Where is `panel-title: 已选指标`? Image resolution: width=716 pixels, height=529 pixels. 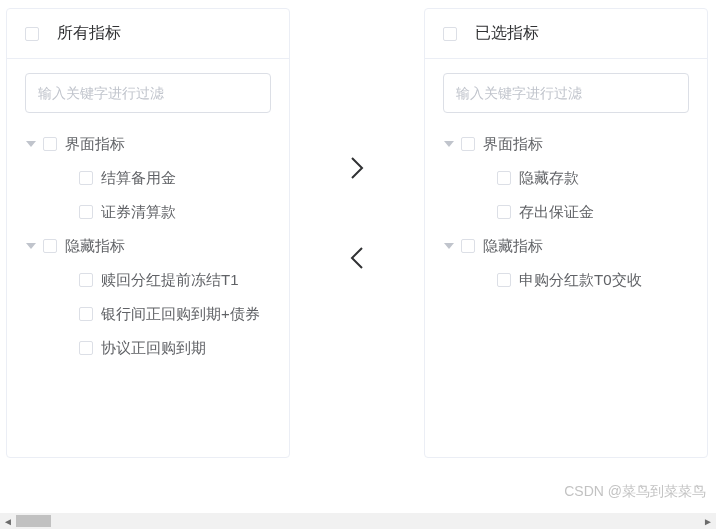 panel-title: 已选指标 is located at coordinates (507, 34).